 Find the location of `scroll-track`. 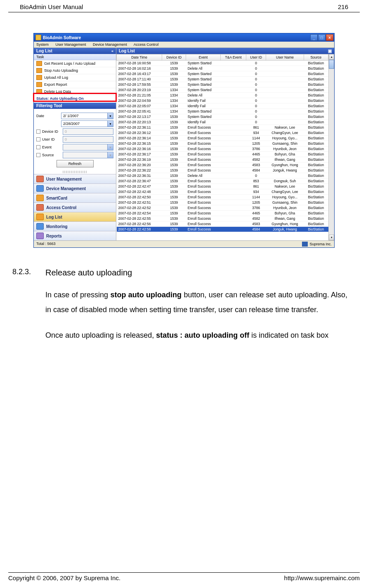

scroll-track is located at coordinates (332, 147).